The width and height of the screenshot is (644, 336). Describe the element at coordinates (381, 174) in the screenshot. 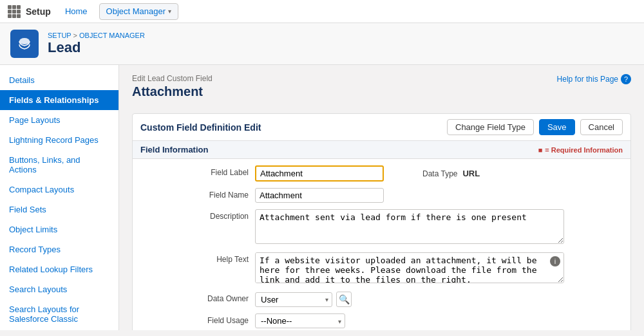

I see `field-label-row: Field Label Data Type URL` at that location.